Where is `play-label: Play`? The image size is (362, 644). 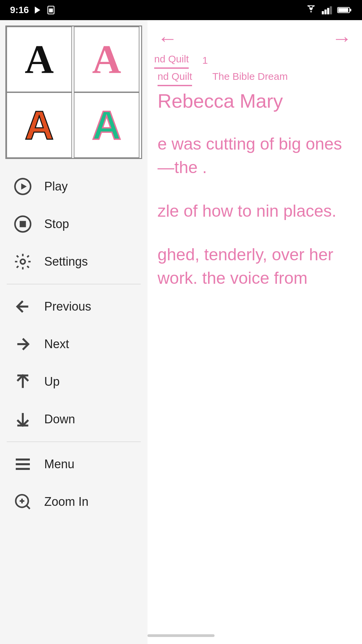
play-label: Play is located at coordinates (56, 186).